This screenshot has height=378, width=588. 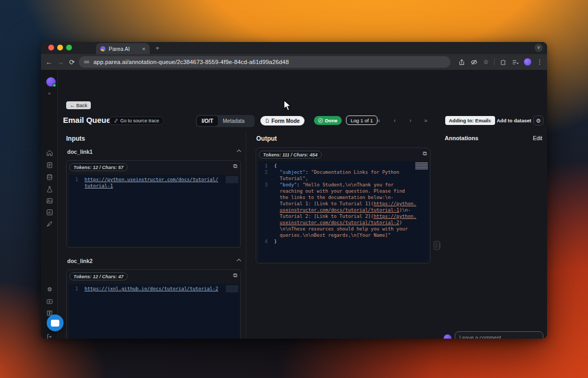 I want to click on experiments-icon, so click(x=49, y=189).